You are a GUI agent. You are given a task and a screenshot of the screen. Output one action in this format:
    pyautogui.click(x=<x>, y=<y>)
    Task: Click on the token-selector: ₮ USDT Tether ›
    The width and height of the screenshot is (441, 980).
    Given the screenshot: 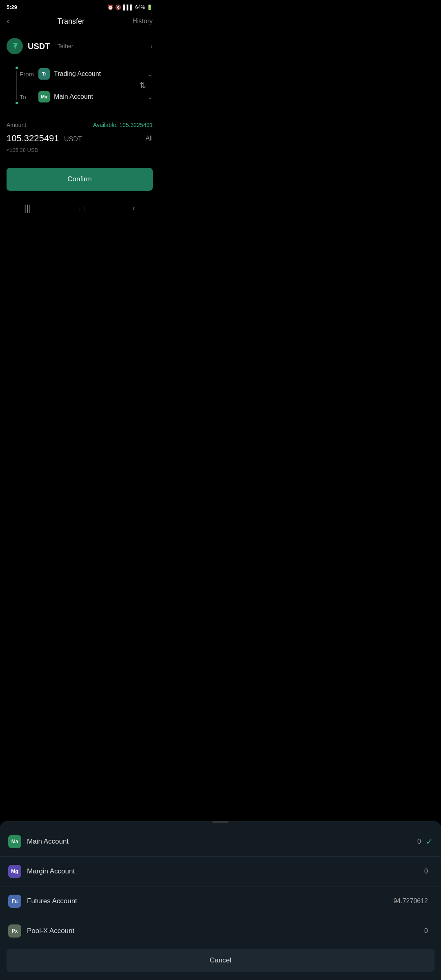 What is the action you would take?
    pyautogui.click(x=80, y=46)
    